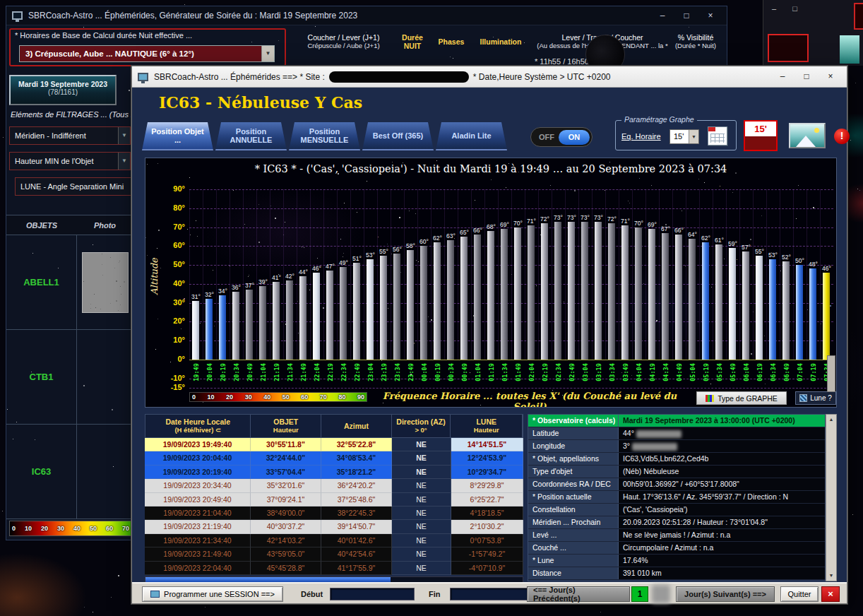  What do you see at coordinates (334, 472) in the screenshot?
I see `table-row: 19/09/2023 20:19:4033°57'04.4"35°18'21.2…` at bounding box center [334, 472].